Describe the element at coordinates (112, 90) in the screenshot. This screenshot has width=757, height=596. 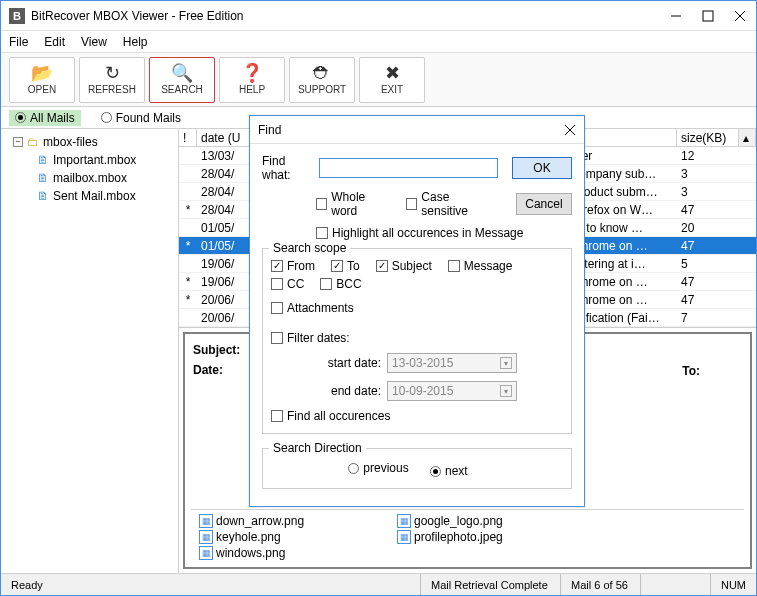
I see `toolbar-label: REFRESH` at that location.